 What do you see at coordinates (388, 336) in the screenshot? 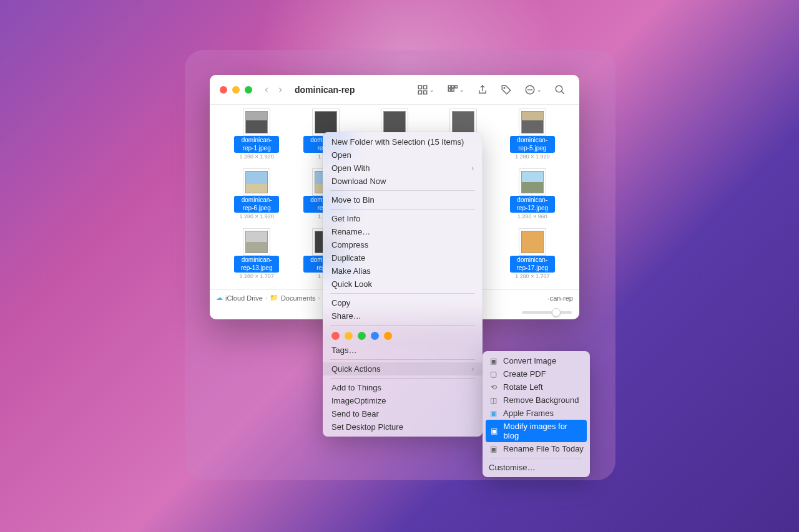
I see `tag-orange` at bounding box center [388, 336].